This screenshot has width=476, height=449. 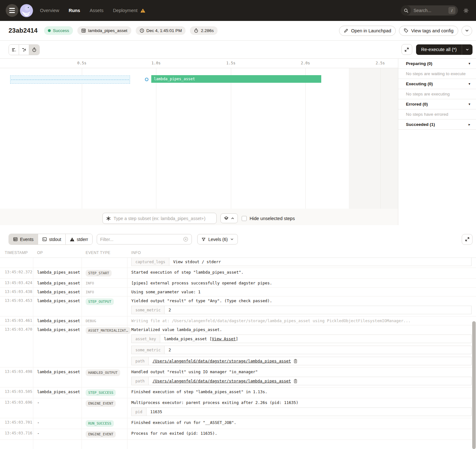 What do you see at coordinates (238, 263) in the screenshot?
I see `log-row: captured_logsView stdout / stderr` at bounding box center [238, 263].